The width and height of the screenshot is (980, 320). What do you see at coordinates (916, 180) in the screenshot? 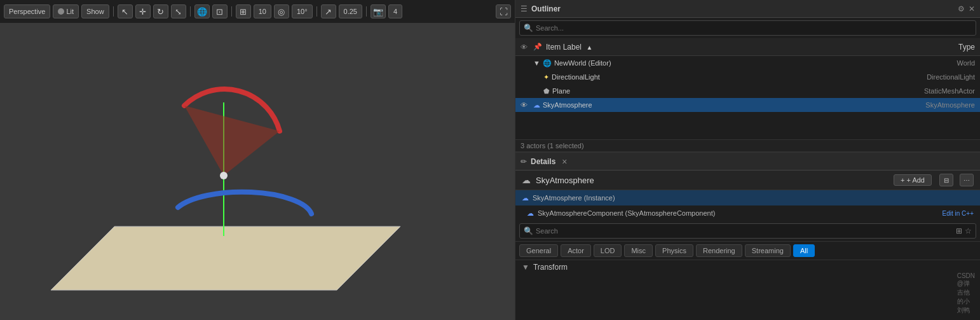
I see `add-label: + Add` at bounding box center [916, 180].